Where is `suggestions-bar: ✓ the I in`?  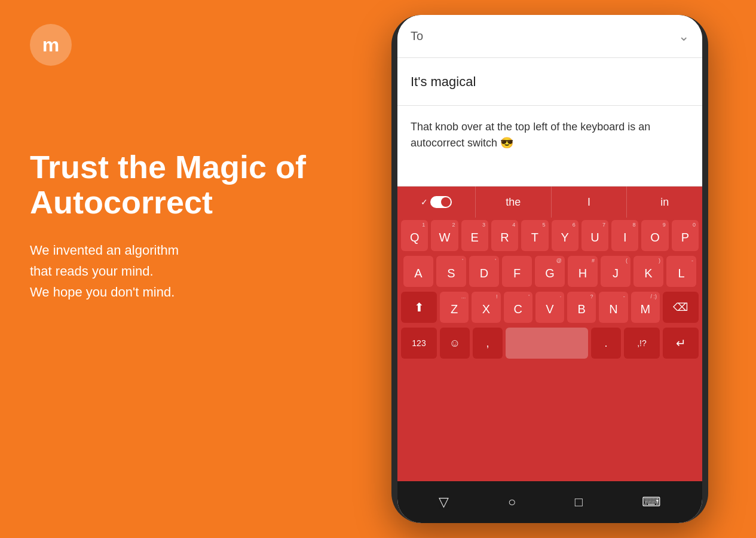
suggestions-bar: ✓ the I in is located at coordinates (550, 202).